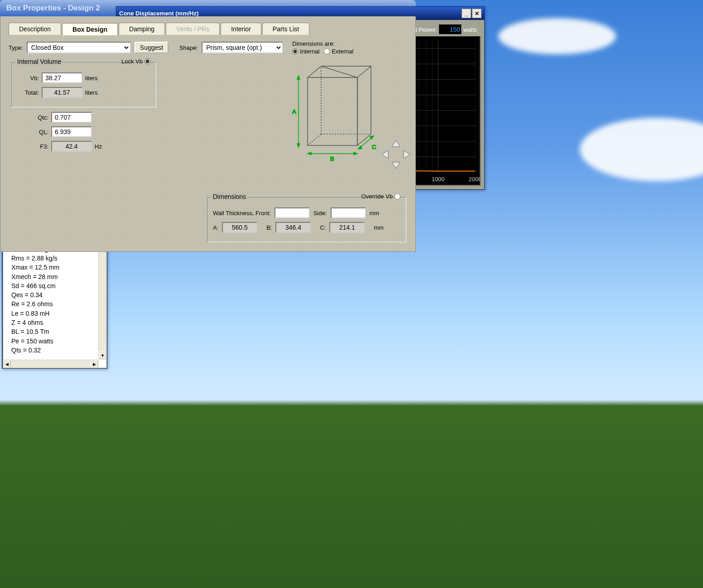  What do you see at coordinates (348, 213) in the screenshot?
I see `wall-side-input` at bounding box center [348, 213].